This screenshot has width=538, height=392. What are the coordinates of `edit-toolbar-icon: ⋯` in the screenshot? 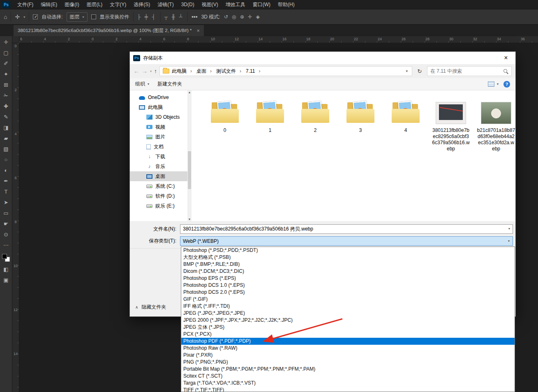 It's located at (6, 245).